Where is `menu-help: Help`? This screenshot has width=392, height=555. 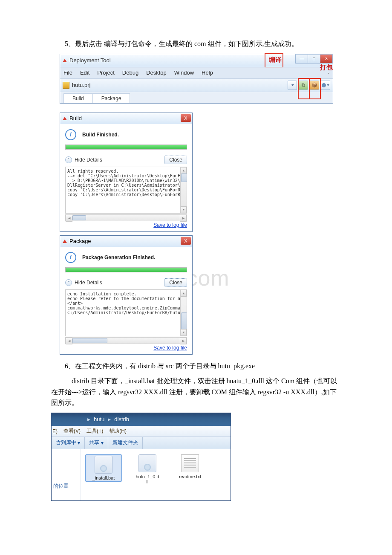 menu-help: Help is located at coordinates (207, 72).